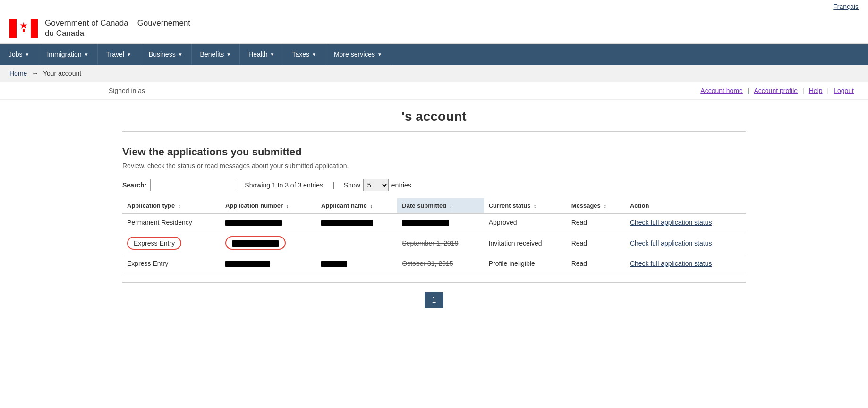 This screenshot has width=868, height=408. I want to click on col-messages: Messages ↕, so click(596, 206).